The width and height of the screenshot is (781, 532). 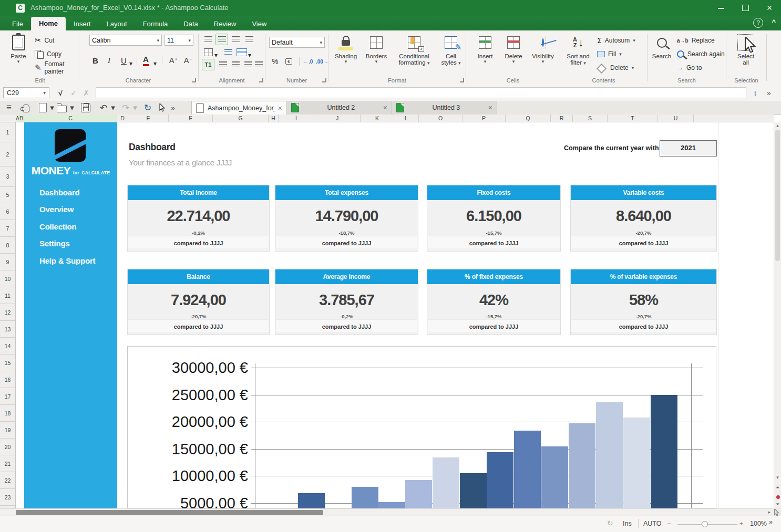 What do you see at coordinates (414, 49) in the screenshot?
I see `conditional-formatting-button: Conditional formatting ▾` at bounding box center [414, 49].